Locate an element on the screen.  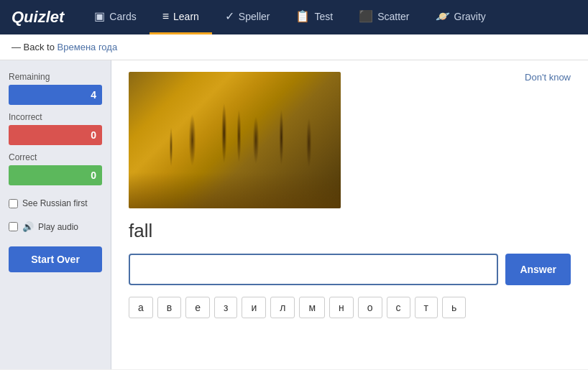
nav-label-test: Test is located at coordinates (323, 17).